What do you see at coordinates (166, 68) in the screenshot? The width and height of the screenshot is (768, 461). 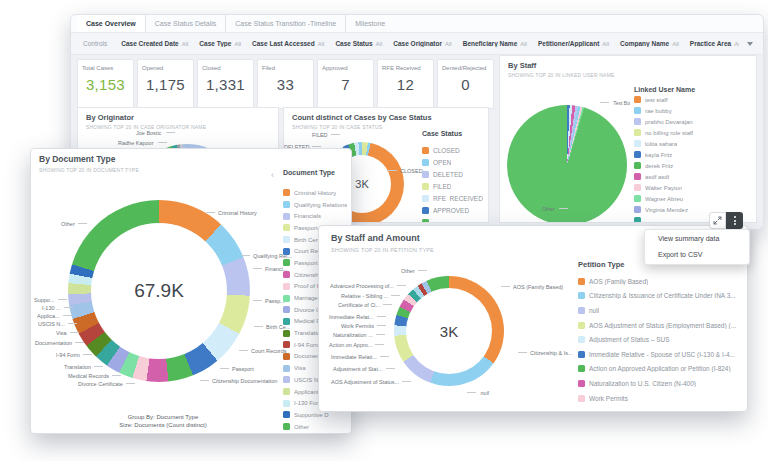 I see `kpi-label: Opened` at bounding box center [166, 68].